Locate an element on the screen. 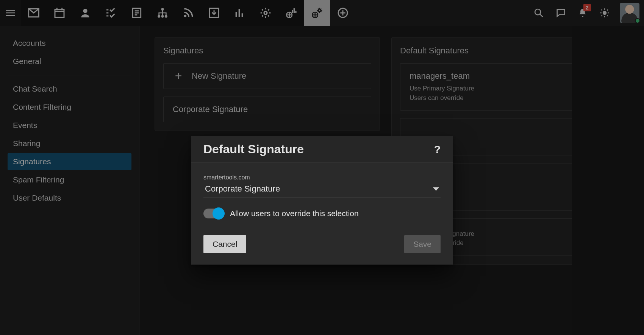  cancel-button: Cancel is located at coordinates (225, 244).